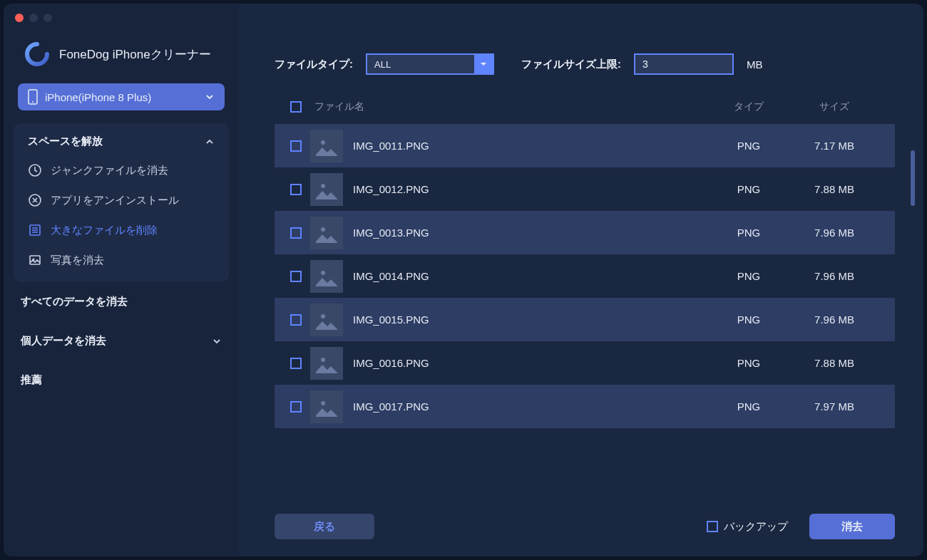 This screenshot has height=560, width=927. I want to click on minimize-window-button, so click(34, 18).